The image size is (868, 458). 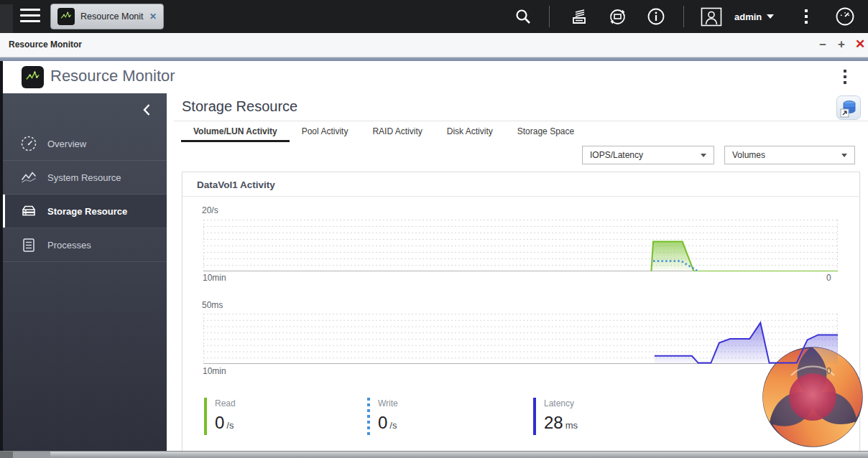 What do you see at coordinates (521, 197) in the screenshot?
I see `panel-divider` at bounding box center [521, 197].